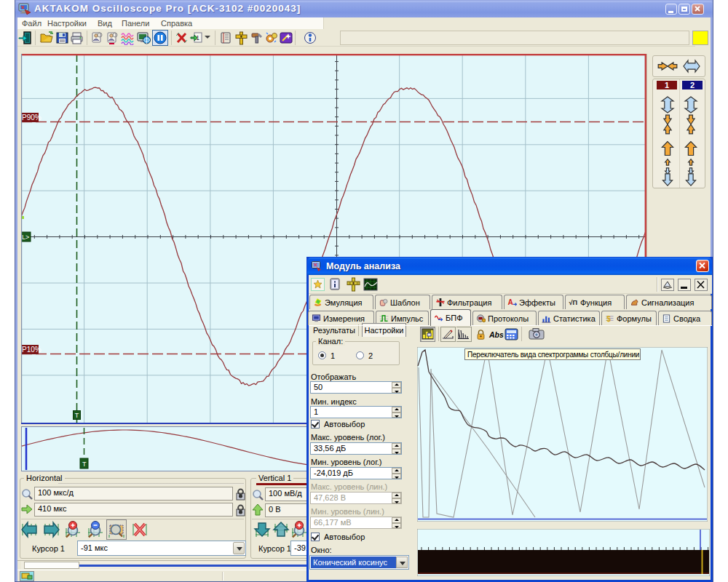 Image resolution: width=728 pixels, height=582 pixels. I want to click on svg-text: T, so click(84, 464).